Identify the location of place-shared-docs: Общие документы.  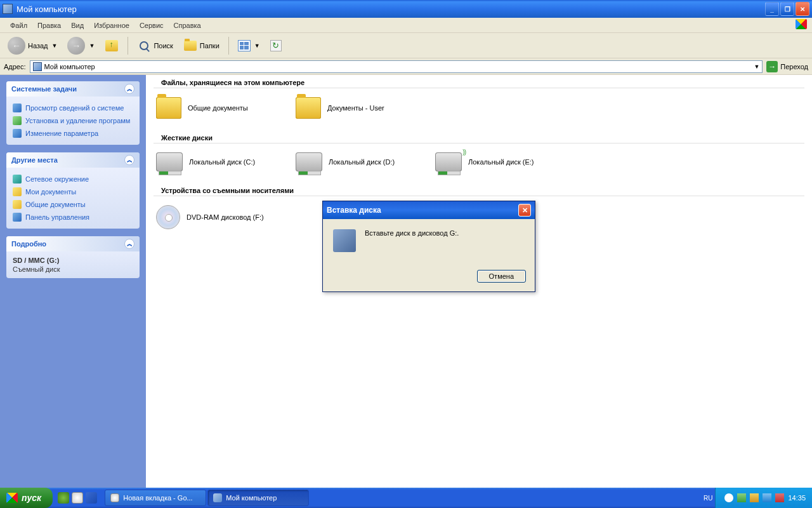
(73, 204).